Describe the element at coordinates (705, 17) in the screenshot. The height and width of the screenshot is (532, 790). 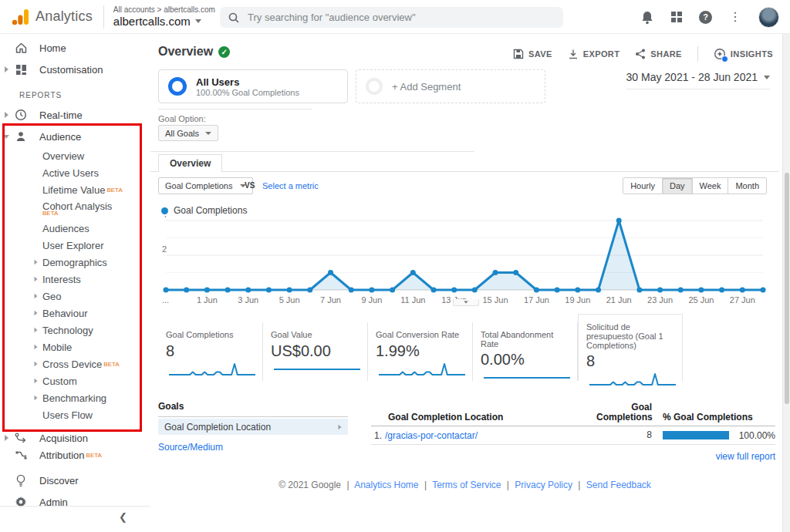
I see `help-icon: ?` at that location.